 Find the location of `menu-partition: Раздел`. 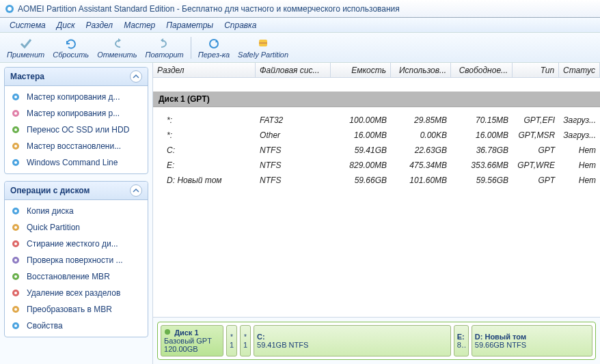

menu-partition: Раздел is located at coordinates (100, 25).